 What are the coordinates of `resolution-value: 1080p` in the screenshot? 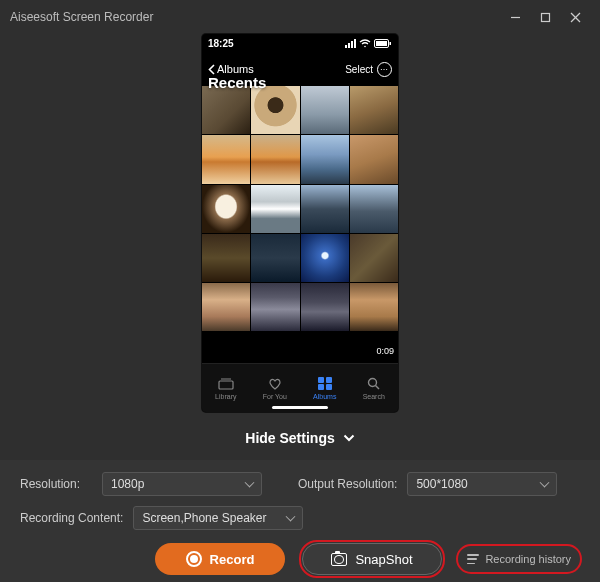 It's located at (128, 484).